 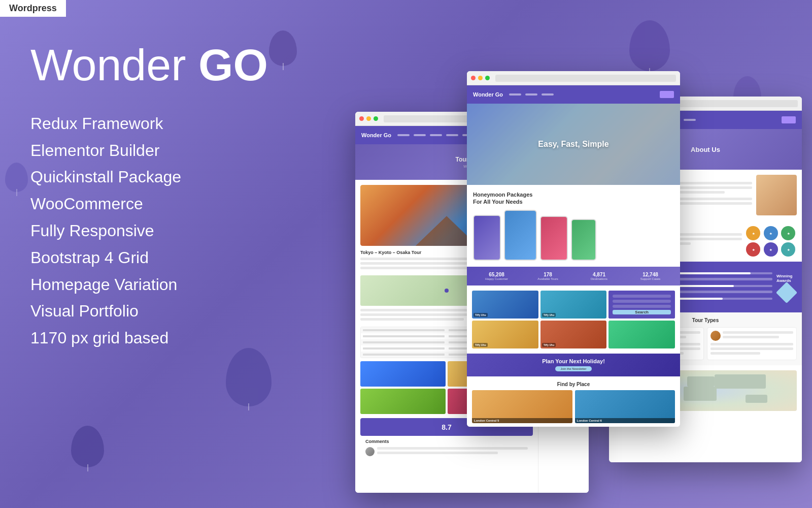 I want to click on phone-mockups, so click(x=573, y=235).